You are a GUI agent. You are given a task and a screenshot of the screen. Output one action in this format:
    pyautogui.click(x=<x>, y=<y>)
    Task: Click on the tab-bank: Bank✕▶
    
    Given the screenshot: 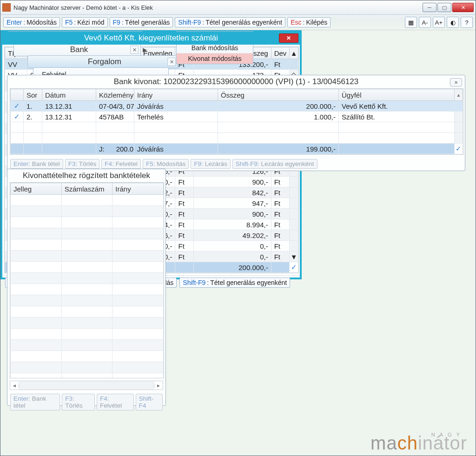 What is the action you would take?
    pyautogui.click(x=77, y=50)
    